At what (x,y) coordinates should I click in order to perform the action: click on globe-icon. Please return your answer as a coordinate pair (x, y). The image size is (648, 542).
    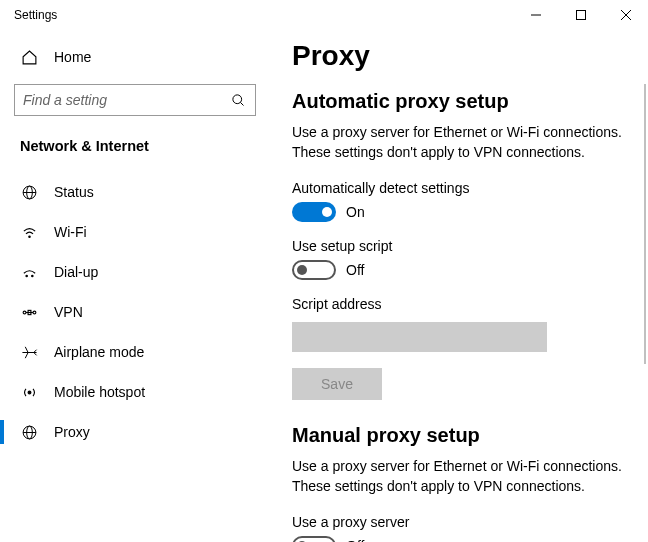
    Looking at the image, I should click on (29, 192).